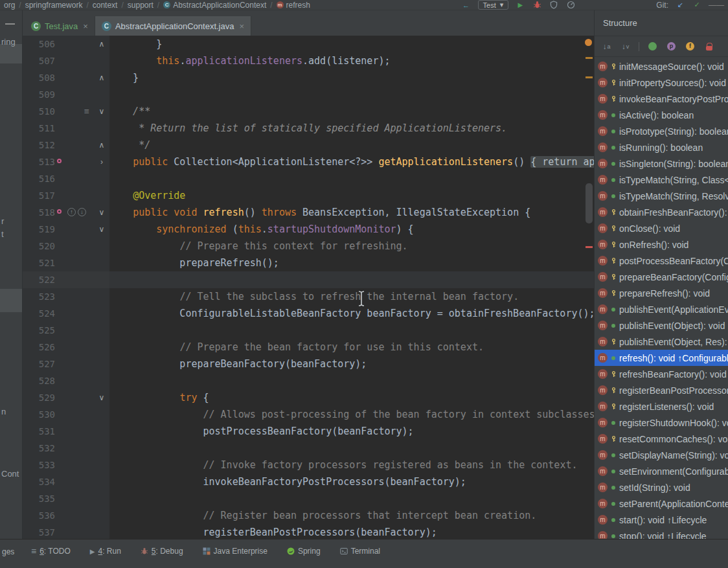 Image resolution: width=728 pixels, height=568 pixels. What do you see at coordinates (661, 374) in the screenshot?
I see `structure-method-item: m refreshBeanFactory(): void` at bounding box center [661, 374].